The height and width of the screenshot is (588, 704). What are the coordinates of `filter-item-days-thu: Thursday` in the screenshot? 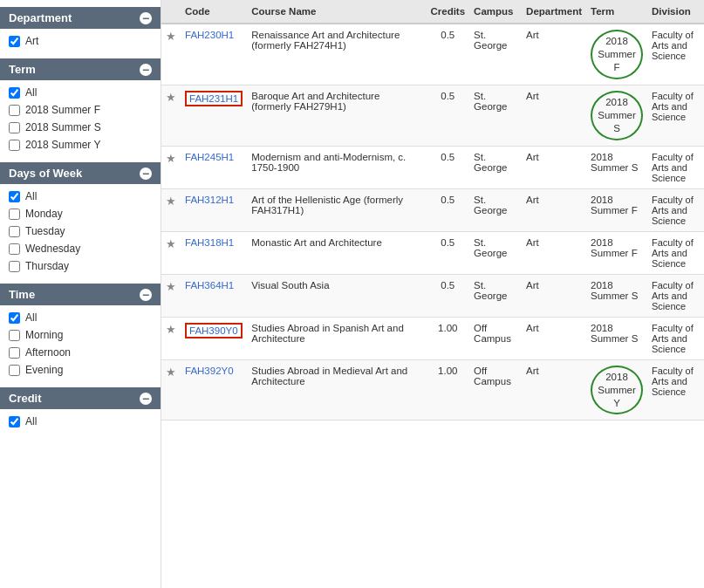 It's located at (80, 266).